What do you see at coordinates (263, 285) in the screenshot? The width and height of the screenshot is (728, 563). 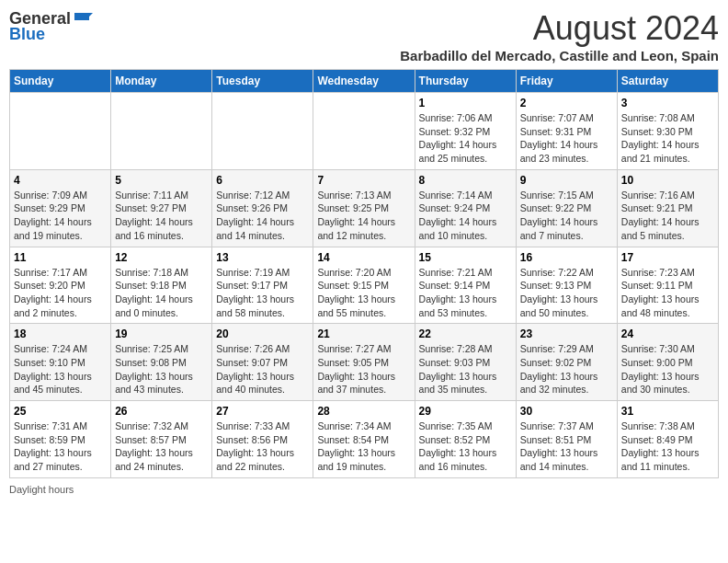 I see `calendar-cell: 13Sunrise: 7:19 AMSunset: 9:17 PMDayligh…` at bounding box center [263, 285].